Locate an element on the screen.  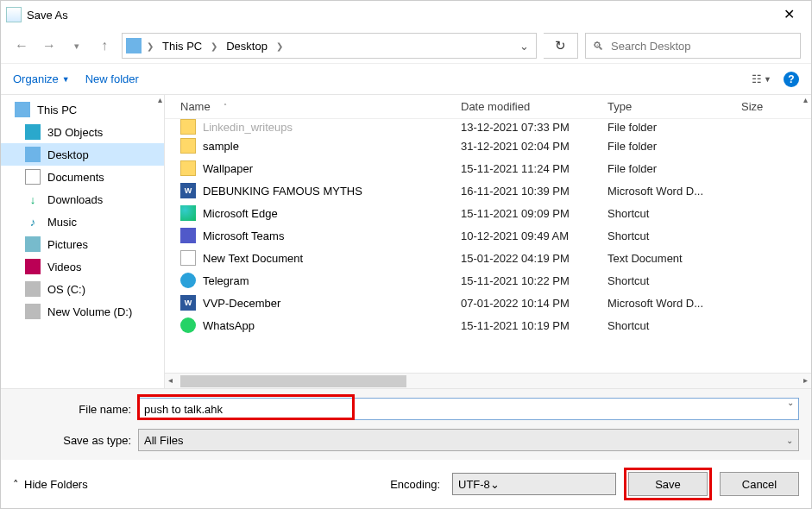
nav-item-desktop: Desktop is located at coordinates (83, 154).